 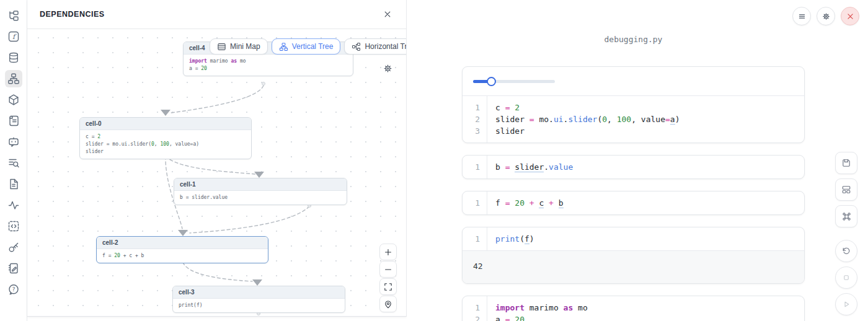 What do you see at coordinates (222, 47) in the screenshot?
I see `mini-map-icon` at bounding box center [222, 47].